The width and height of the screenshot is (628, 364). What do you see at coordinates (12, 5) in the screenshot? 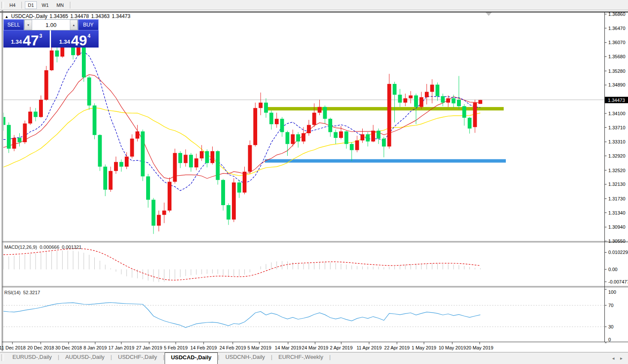
I see `timeframe-button-h4: H4` at bounding box center [12, 5].